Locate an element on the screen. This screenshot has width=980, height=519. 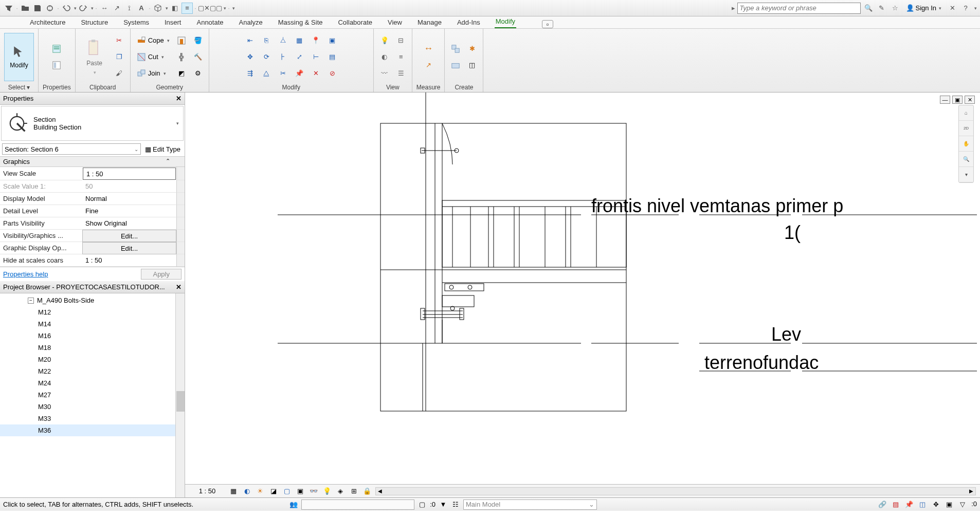
tab-manage: Manage is located at coordinates (430, 23).